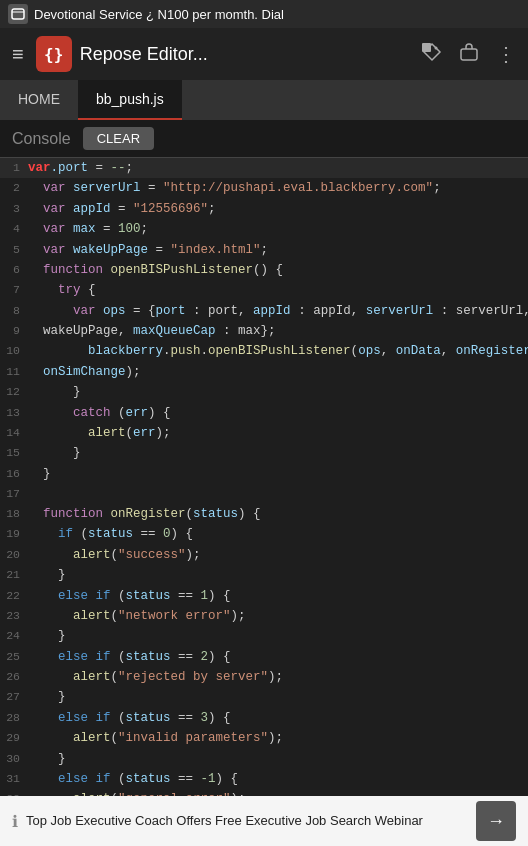  Describe the element at coordinates (264, 677) in the screenshot. I see `code-line-26: 26 alert("rejected by server");` at that location.